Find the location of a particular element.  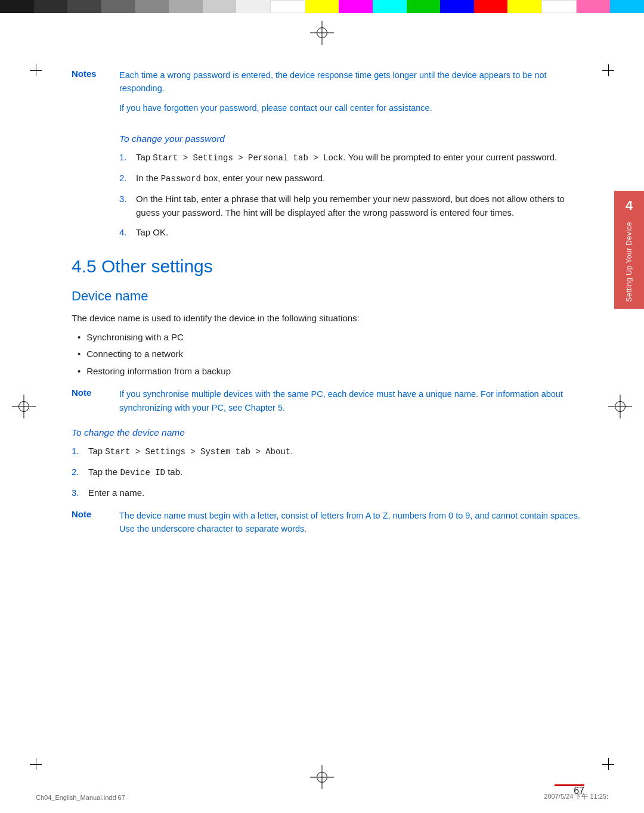

change-password-heading: To change your password is located at coordinates (352, 139).